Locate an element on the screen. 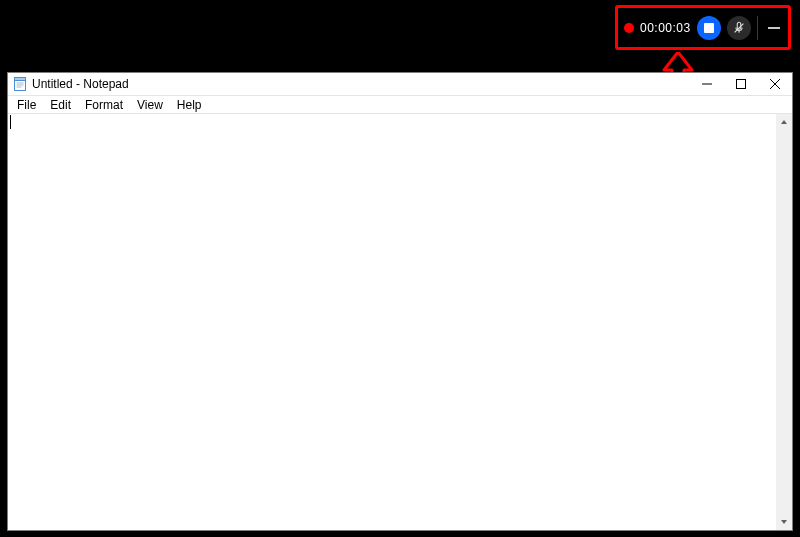 Image resolution: width=800 pixels, height=537 pixels. close-button is located at coordinates (775, 84).